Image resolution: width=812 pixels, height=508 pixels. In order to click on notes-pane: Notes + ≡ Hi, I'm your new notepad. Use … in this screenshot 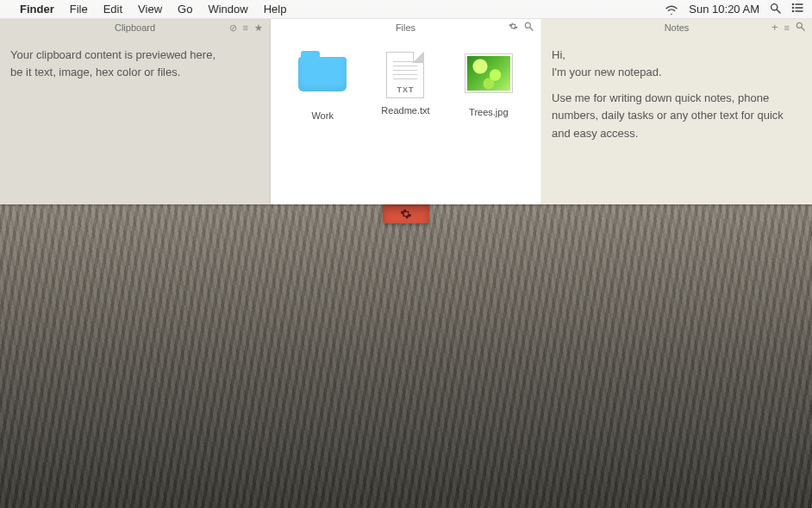, I will do `click(677, 112)`.